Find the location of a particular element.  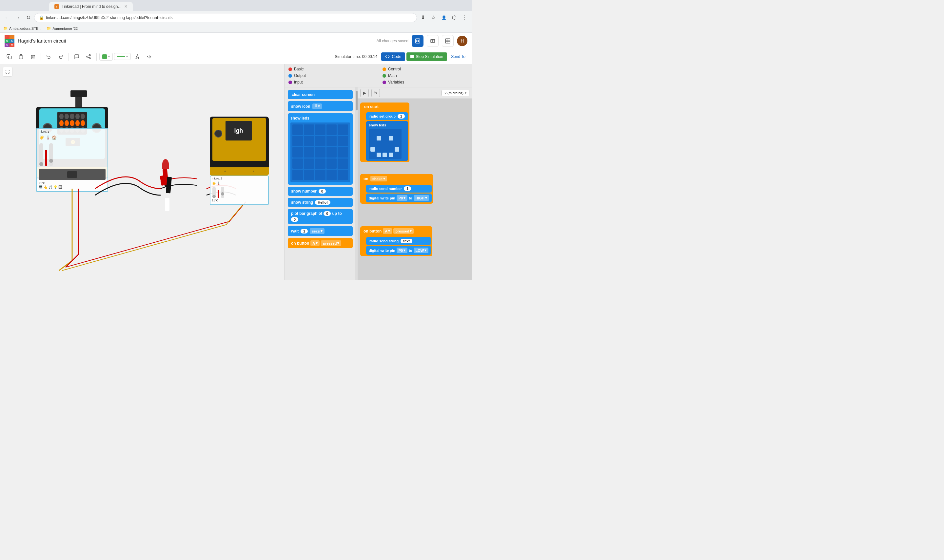

table-btn is located at coordinates (448, 41).